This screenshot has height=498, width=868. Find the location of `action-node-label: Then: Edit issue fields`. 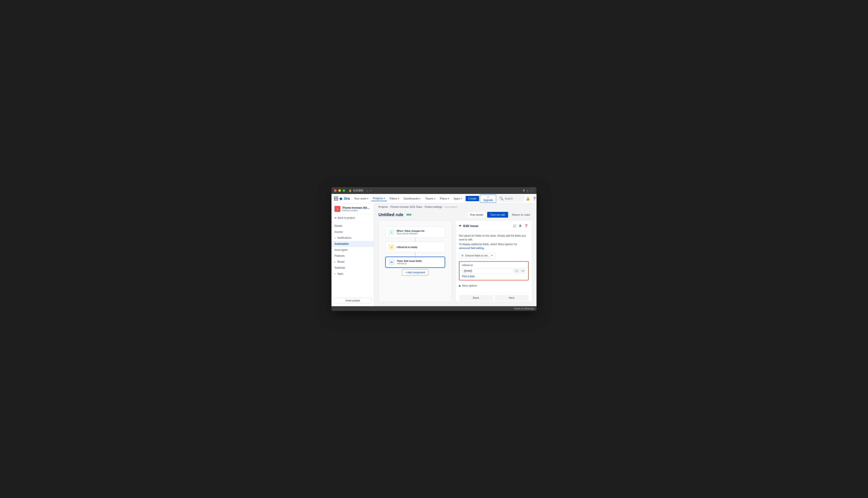

action-node-label: Then: Edit issue fields is located at coordinates (419, 261).